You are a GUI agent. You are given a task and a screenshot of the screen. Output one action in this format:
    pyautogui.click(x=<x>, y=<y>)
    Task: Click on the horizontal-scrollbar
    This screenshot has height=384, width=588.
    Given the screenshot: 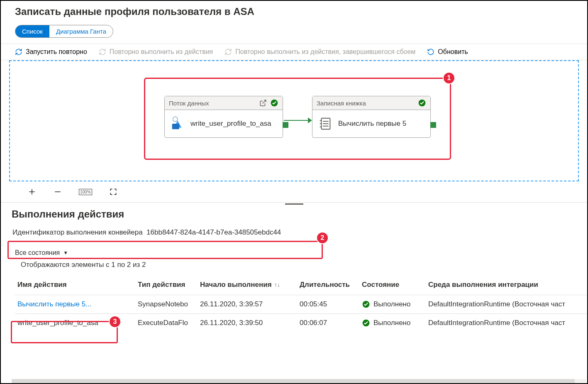 What is the action you would take?
    pyautogui.click(x=299, y=381)
    